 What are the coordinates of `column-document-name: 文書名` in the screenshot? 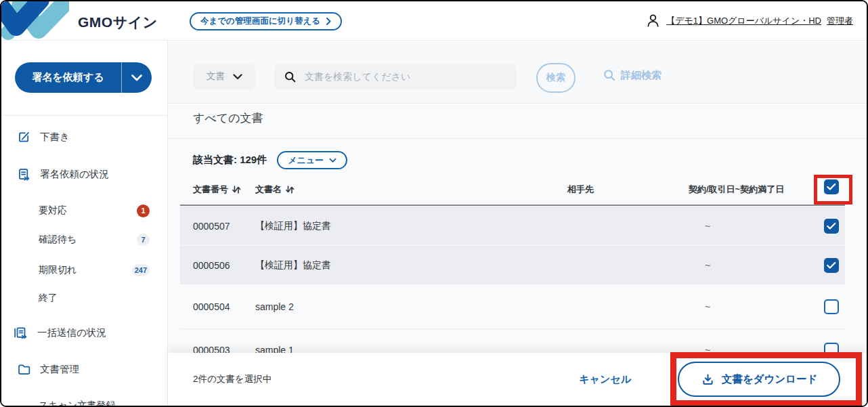 It's located at (268, 190).